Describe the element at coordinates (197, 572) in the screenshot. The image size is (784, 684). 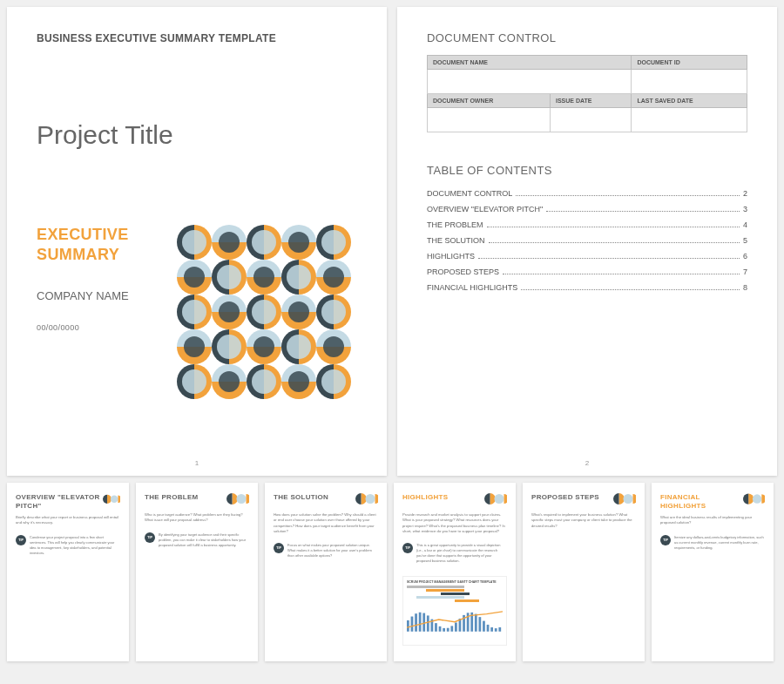
I see `thumbnail-page: THE PROBLEMWho is your target audience? …` at that location.